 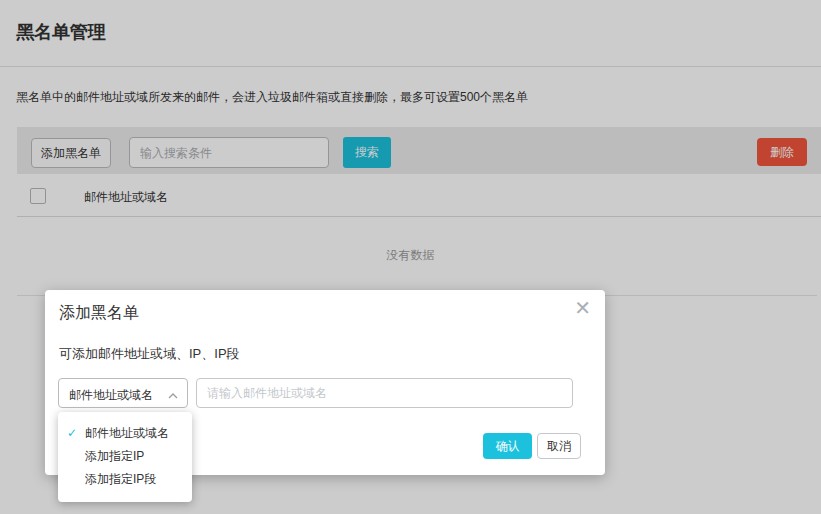 What do you see at coordinates (72, 434) in the screenshot?
I see `check-icon: ✓` at bounding box center [72, 434].